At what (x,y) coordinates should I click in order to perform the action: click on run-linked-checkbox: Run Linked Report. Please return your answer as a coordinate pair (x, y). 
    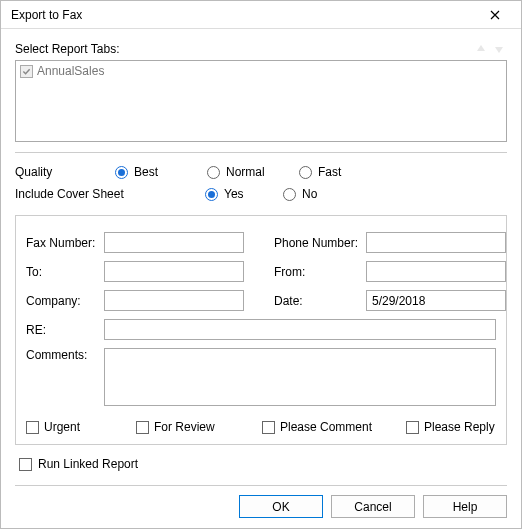
    Looking at the image, I should click on (263, 464).